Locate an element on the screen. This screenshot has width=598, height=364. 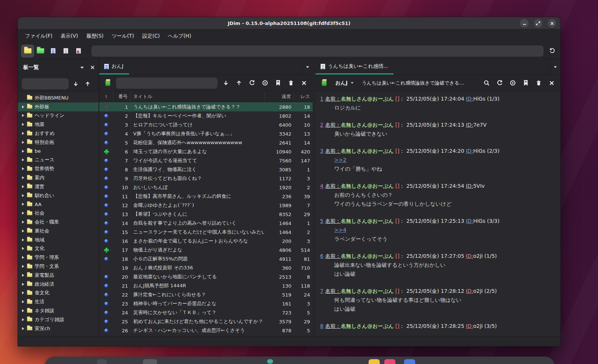
thread-row: 2【悲報】キルミーベイベー作者、闇が深い180214 is located at coordinates (206, 116).